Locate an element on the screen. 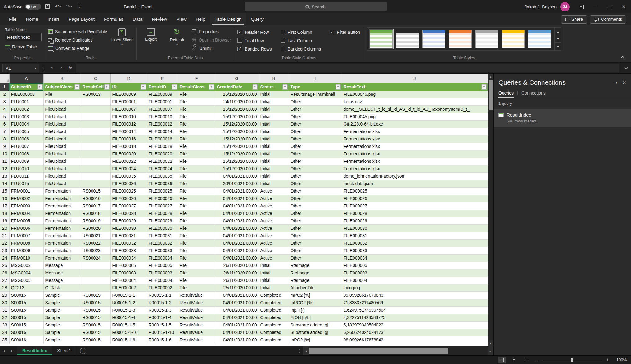  row-header: 35 is located at coordinates (5, 340).